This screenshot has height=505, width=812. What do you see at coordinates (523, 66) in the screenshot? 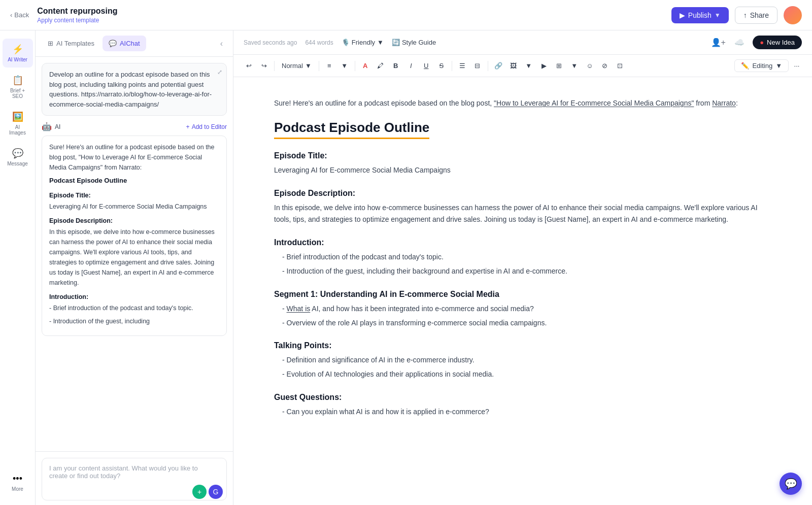
I see `editor-format-bar: ↩ ↪ Normal ▼ ≡ ▼ A 🖍 B I U S ☰ ⊟ 🔗 🖼 ▼ ▶` at bounding box center [523, 66].